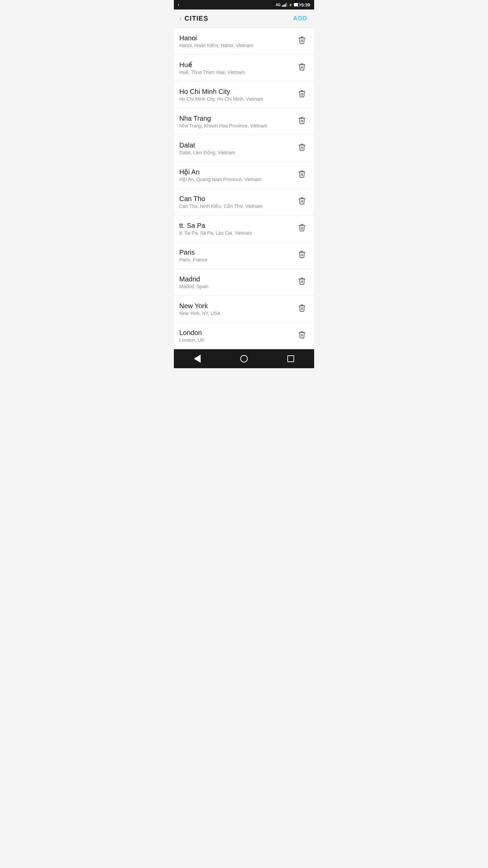  I want to click on city-list-item: DalatDalat, Lâm Đồng, Vietnam, so click(244, 149).